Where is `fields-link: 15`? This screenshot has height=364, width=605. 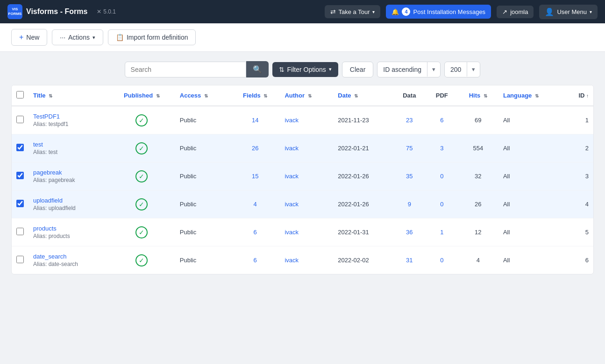
fields-link: 15 is located at coordinates (255, 176).